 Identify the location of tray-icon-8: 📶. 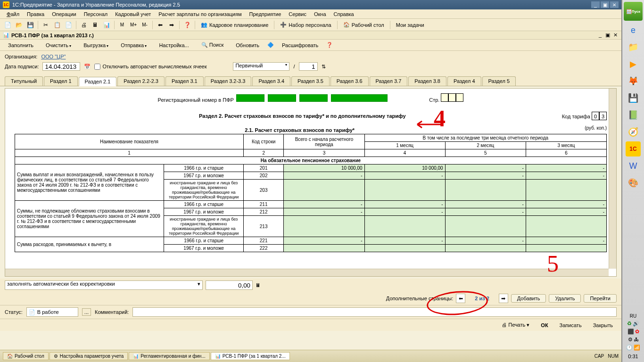
(637, 348).